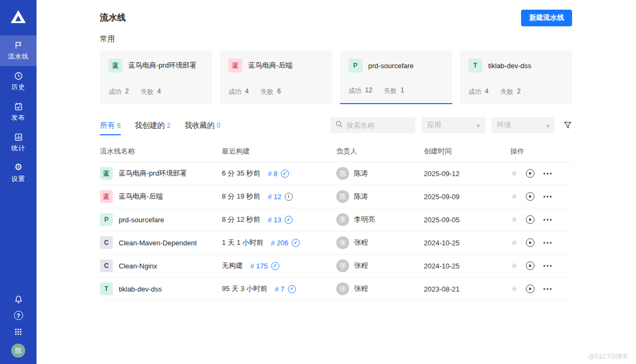 The height and width of the screenshot is (364, 636). What do you see at coordinates (162, 65) in the screenshot?
I see `card-pipeline-name: 蓝鸟电商-prd环境部署` at bounding box center [162, 65].